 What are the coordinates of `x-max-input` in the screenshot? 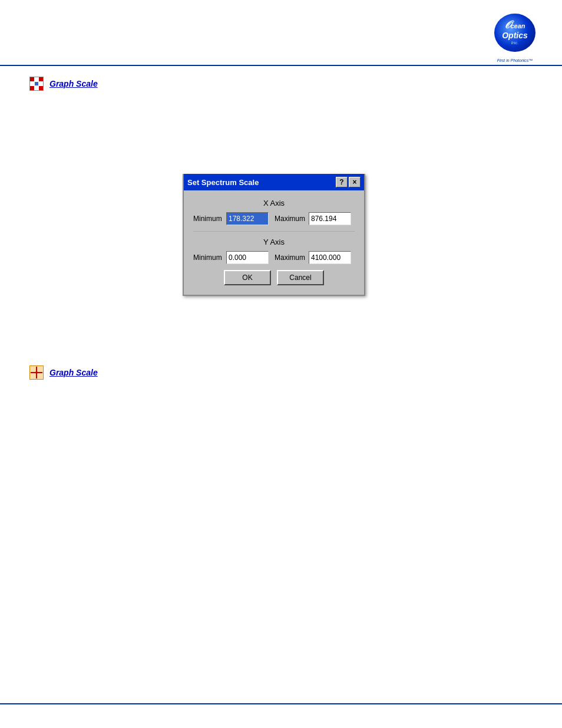 It's located at (330, 219).